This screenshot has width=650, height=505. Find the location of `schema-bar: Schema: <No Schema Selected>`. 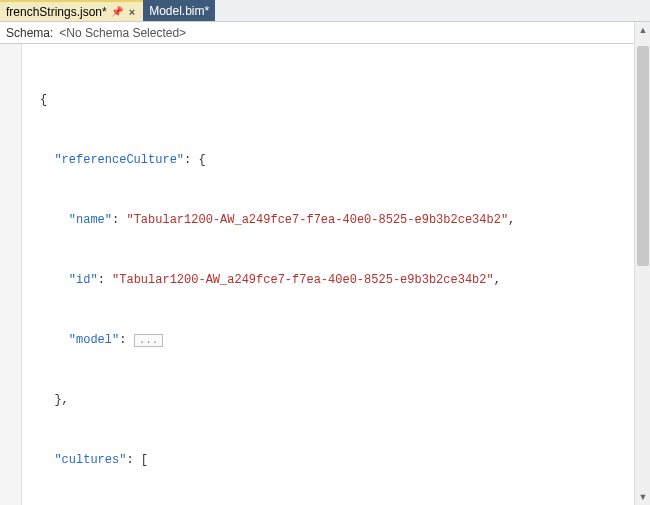

schema-bar: Schema: <No Schema Selected> is located at coordinates (325, 33).